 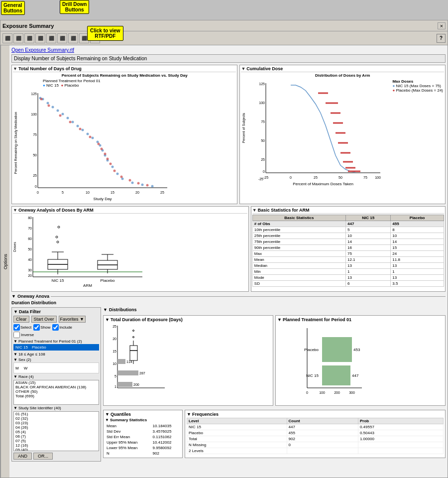 I want to click on race-item-other: OTHER (50), so click(x=56, y=391).